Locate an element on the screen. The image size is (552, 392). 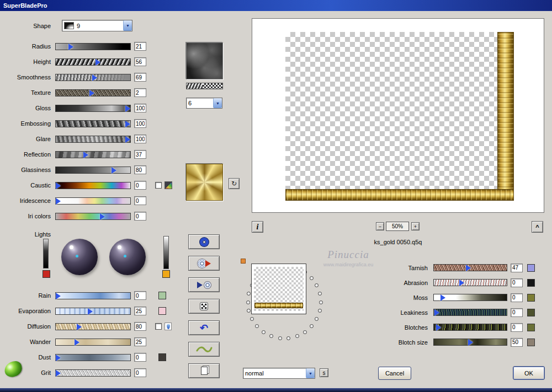
slider-track-moss is located at coordinates (470, 298).